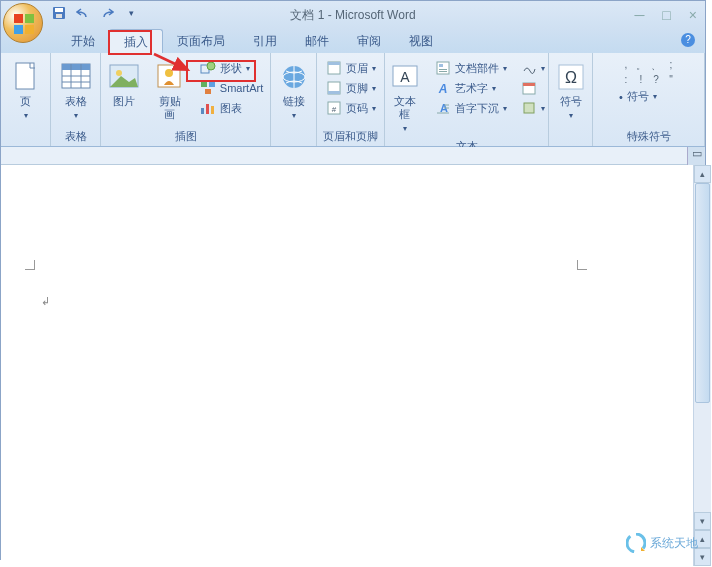 The height and width of the screenshot is (567, 712). I want to click on shapes-icon, so click(208, 68).